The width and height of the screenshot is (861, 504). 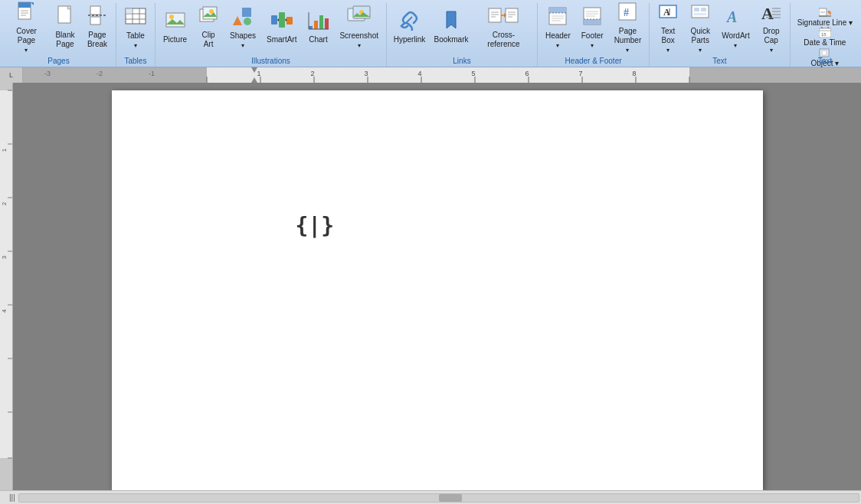 I want to click on signature-line-button: ✎ Signature Line ▾, so click(x=825, y=16).